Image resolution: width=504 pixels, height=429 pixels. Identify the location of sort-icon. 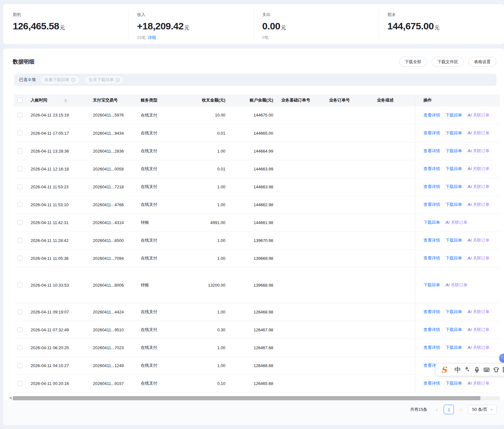
(66, 101).